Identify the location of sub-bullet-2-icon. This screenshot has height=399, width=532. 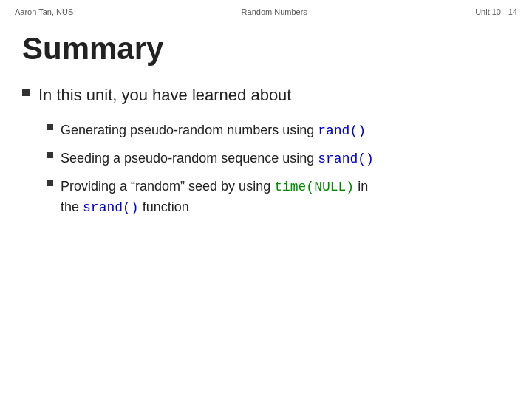
(50, 155).